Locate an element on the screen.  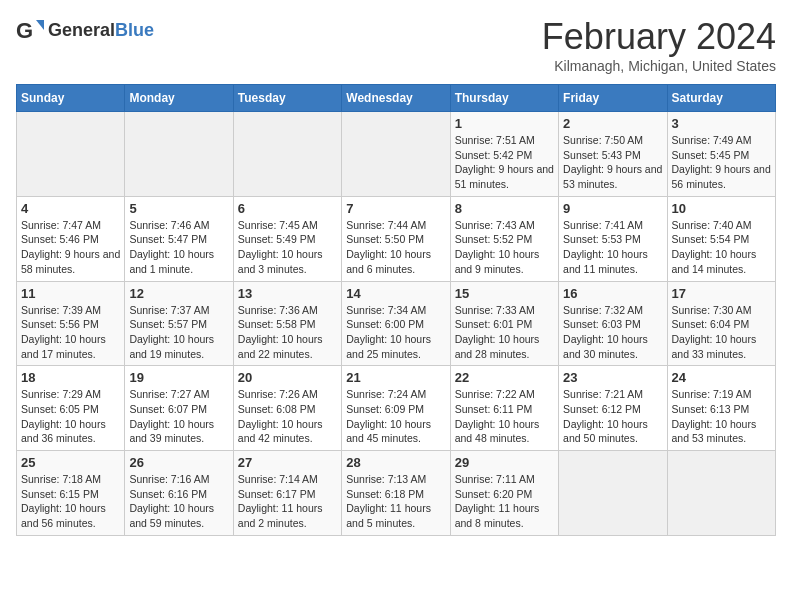
header-day-sunday: Sunday is located at coordinates (71, 98).